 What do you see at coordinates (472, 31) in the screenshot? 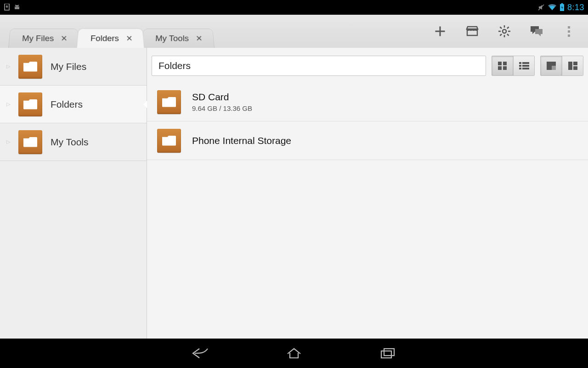
I see `store-button` at bounding box center [472, 31].